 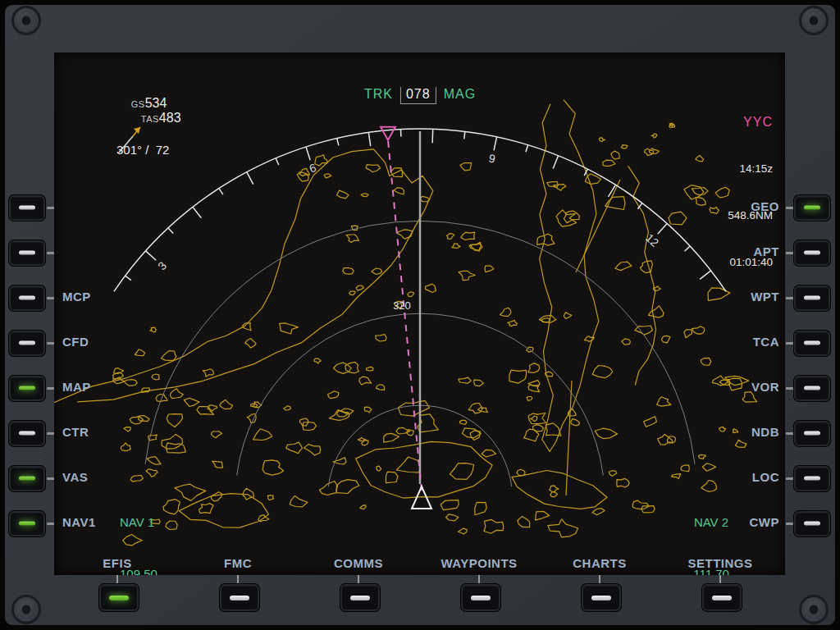 What do you see at coordinates (27, 299) in the screenshot?
I see `button-mcp` at bounding box center [27, 299].